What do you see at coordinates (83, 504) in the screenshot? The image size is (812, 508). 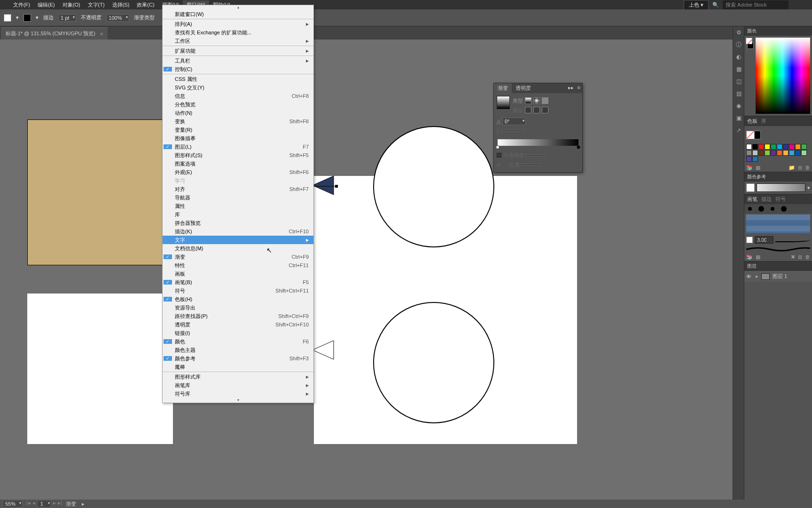 I see `status-dropdown-icon: ▸` at bounding box center [83, 504].